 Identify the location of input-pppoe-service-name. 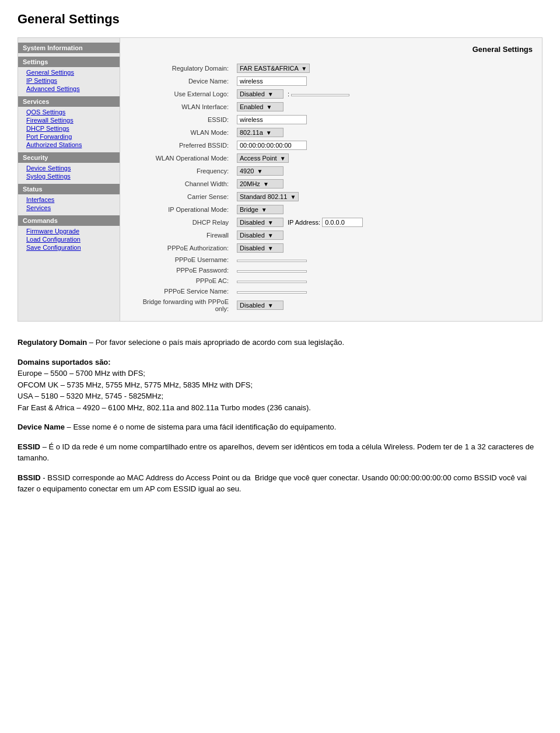
(272, 292).